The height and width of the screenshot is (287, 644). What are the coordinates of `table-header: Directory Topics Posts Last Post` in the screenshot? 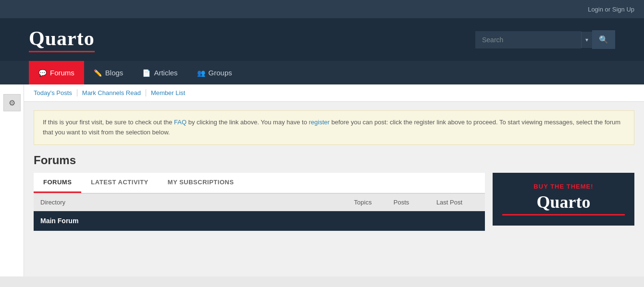 It's located at (260, 203).